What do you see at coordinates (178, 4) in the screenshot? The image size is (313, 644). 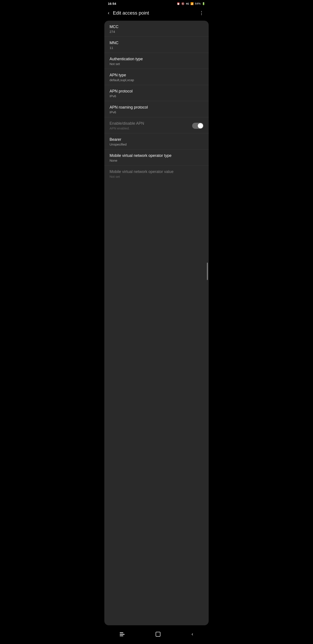 I see `alarm-icon: ⏰` at bounding box center [178, 4].